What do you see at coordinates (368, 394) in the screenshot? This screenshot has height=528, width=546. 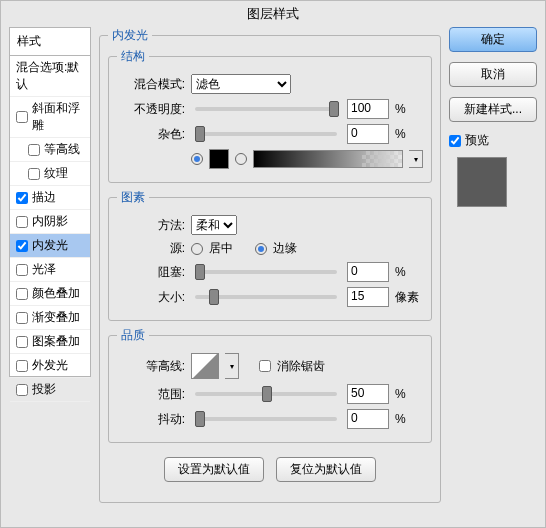 I see `range-input: 50` at bounding box center [368, 394].